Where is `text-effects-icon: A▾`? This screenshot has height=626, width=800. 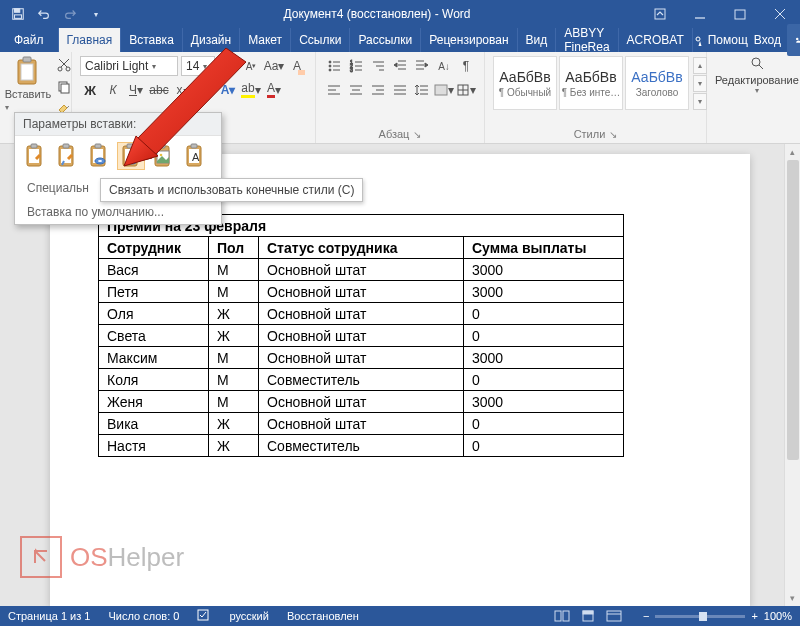 text-effects-icon: A▾ is located at coordinates (228, 90).